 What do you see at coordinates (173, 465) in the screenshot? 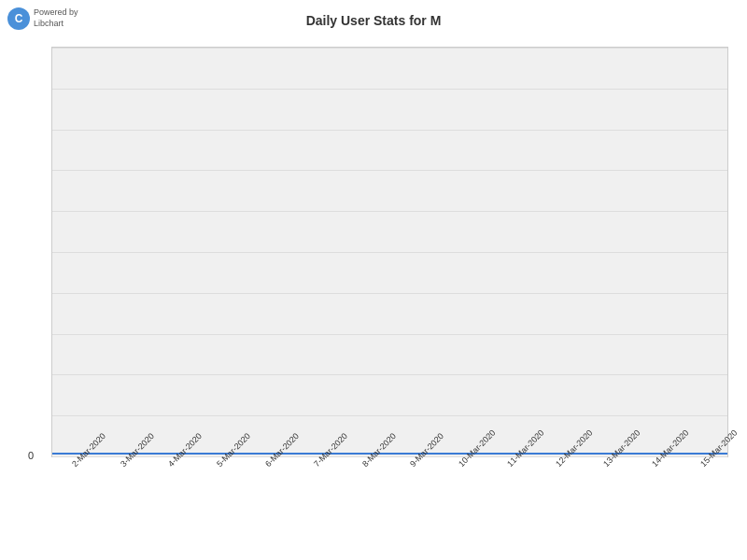
I see `x-label-wrapper: 4-Mar-2020` at bounding box center [173, 465].